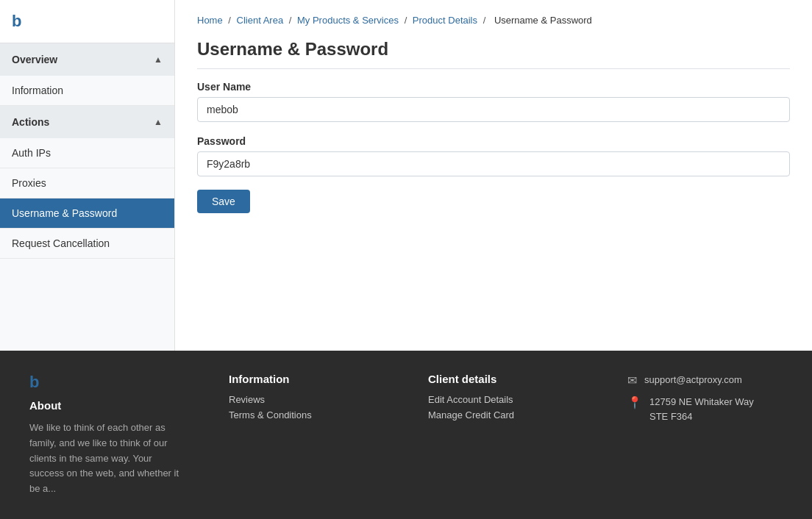 This screenshot has height=519, width=812. Describe the element at coordinates (231, 21) in the screenshot. I see `breadcrumb-sep-1: /` at that location.